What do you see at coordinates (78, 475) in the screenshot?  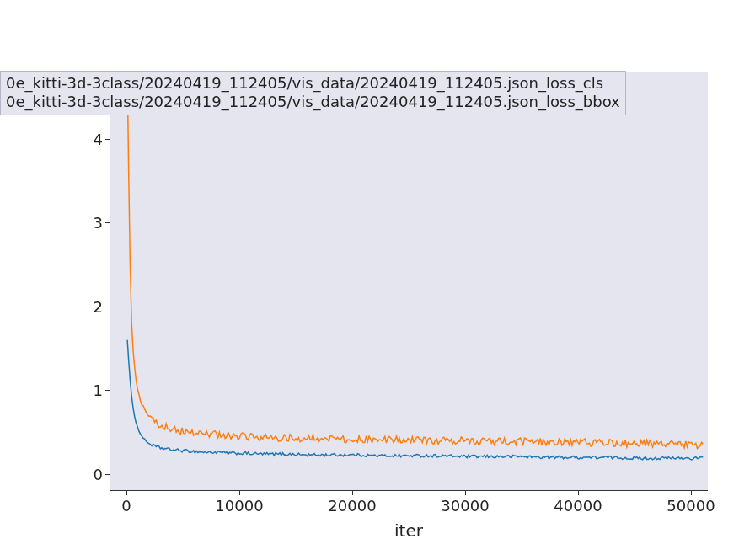 I see `ytick-0: 0` at bounding box center [78, 475].